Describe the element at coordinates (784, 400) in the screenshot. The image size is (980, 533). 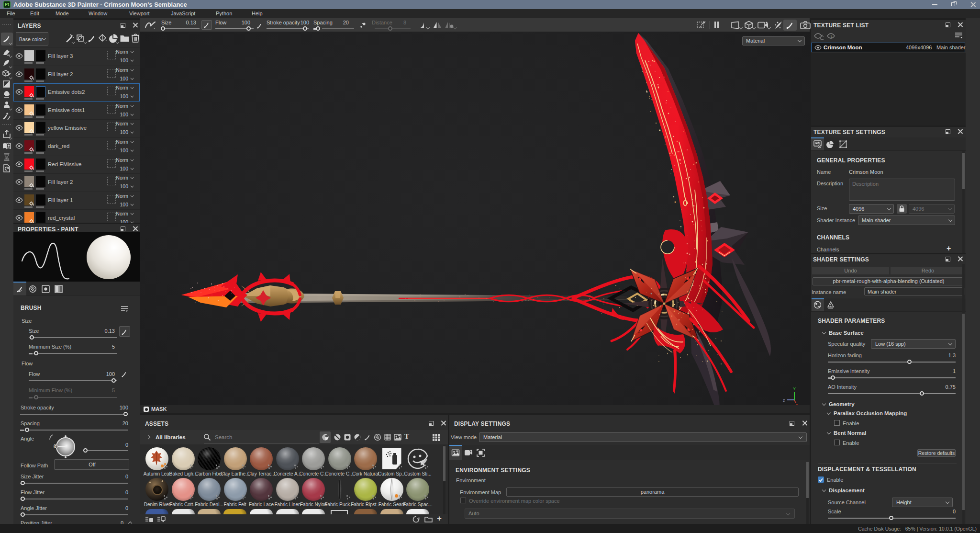
I see `svg-text: z` at that location.